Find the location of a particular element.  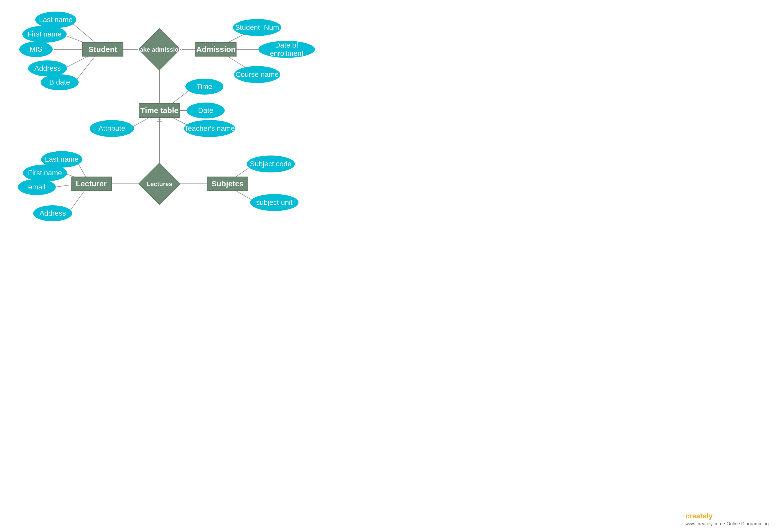

attr-time: Time is located at coordinates (204, 86).